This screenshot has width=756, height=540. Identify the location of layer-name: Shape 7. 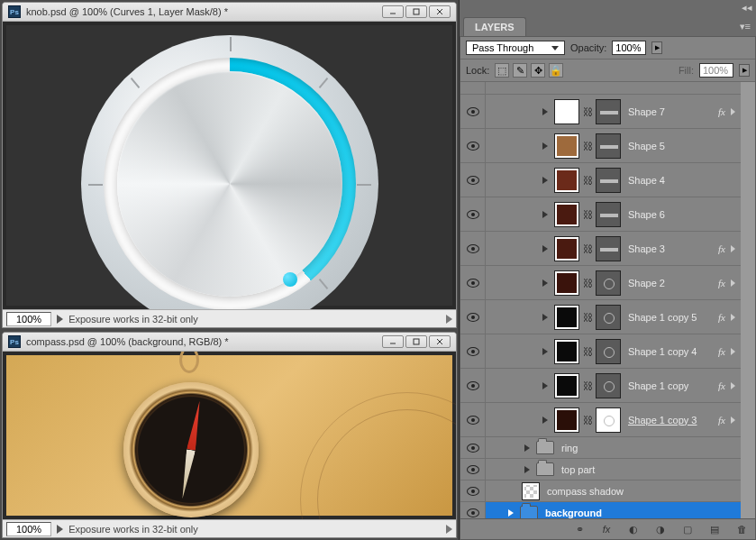
(669, 112).